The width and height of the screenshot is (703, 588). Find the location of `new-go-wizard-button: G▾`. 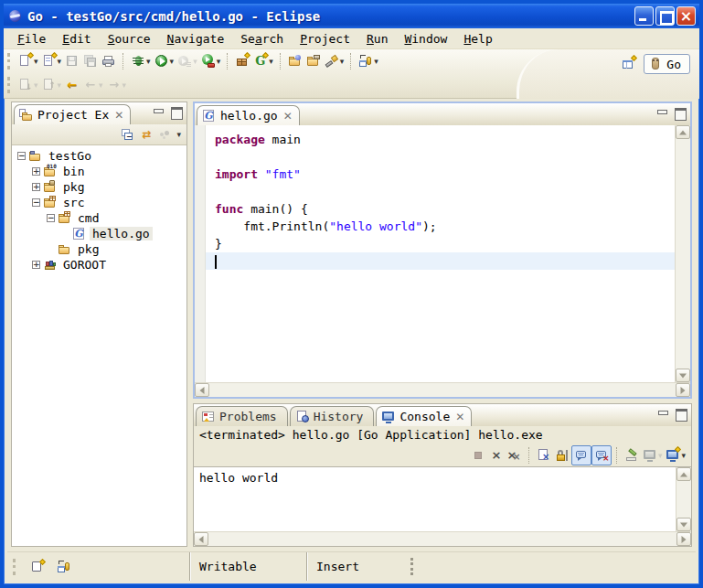

new-go-wizard-button: G▾ is located at coordinates (263, 61).